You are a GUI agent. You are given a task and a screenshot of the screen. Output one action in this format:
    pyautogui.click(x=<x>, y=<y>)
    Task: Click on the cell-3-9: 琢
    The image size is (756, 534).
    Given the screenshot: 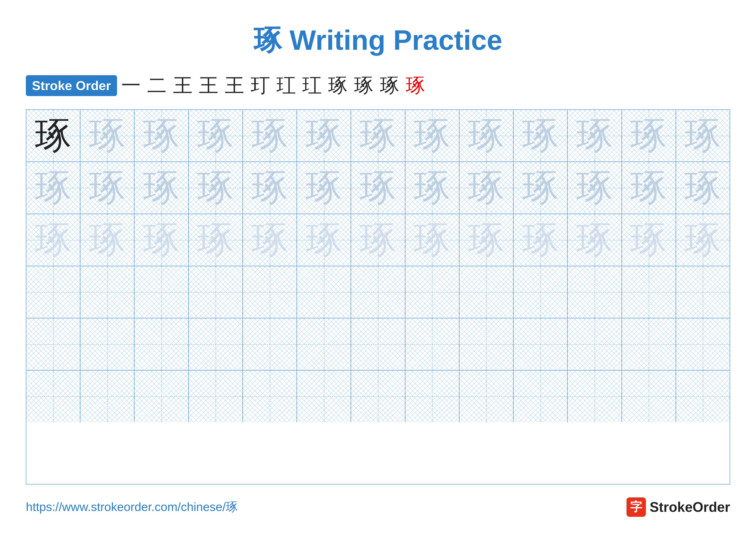 What is the action you would take?
    pyautogui.click(x=487, y=240)
    